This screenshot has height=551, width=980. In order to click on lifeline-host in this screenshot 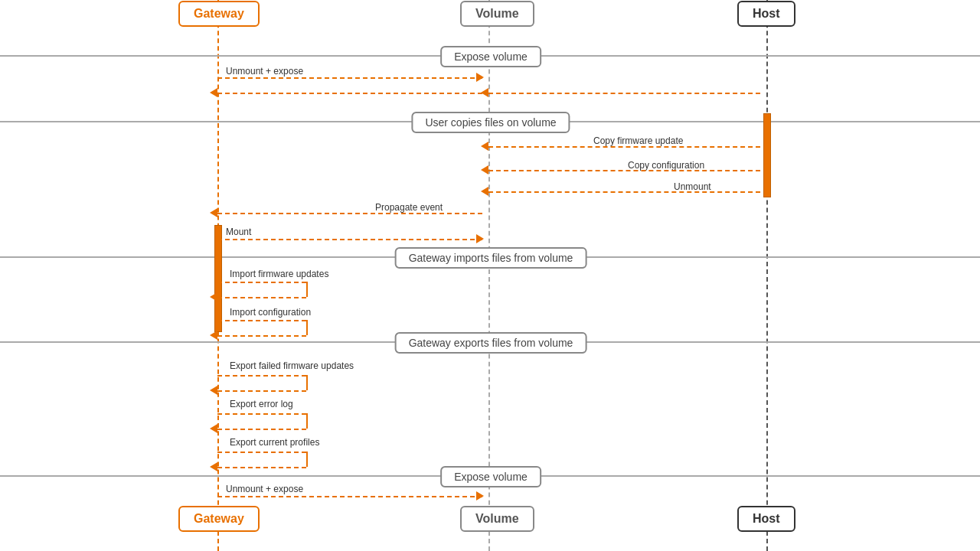, I will do `click(767, 276)`.